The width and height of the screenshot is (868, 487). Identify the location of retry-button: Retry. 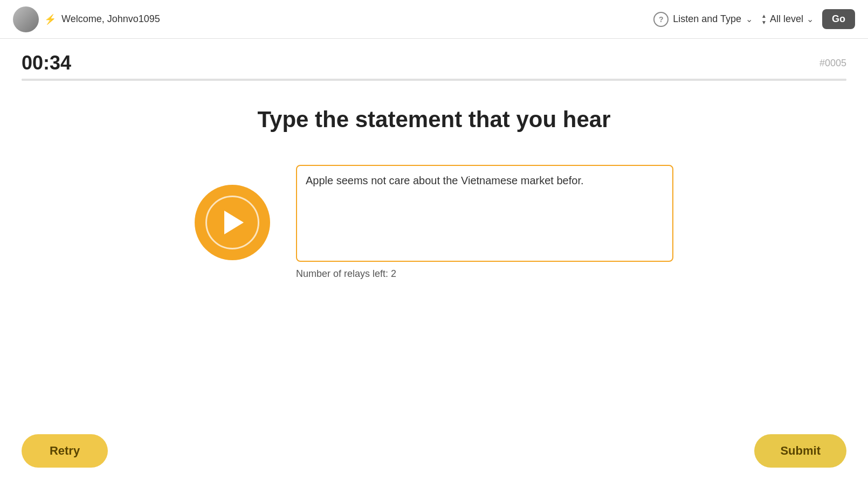
(65, 451).